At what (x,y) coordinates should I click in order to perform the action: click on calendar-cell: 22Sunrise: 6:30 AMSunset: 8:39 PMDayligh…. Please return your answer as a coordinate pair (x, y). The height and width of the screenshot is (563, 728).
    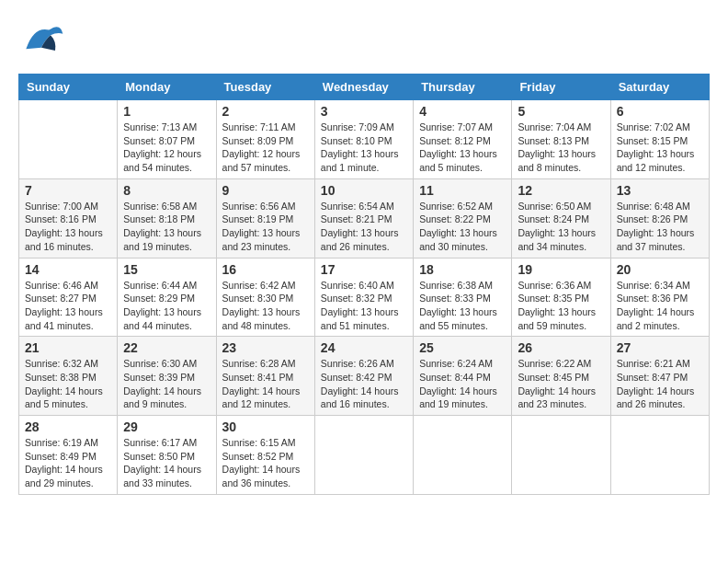
    Looking at the image, I should click on (167, 376).